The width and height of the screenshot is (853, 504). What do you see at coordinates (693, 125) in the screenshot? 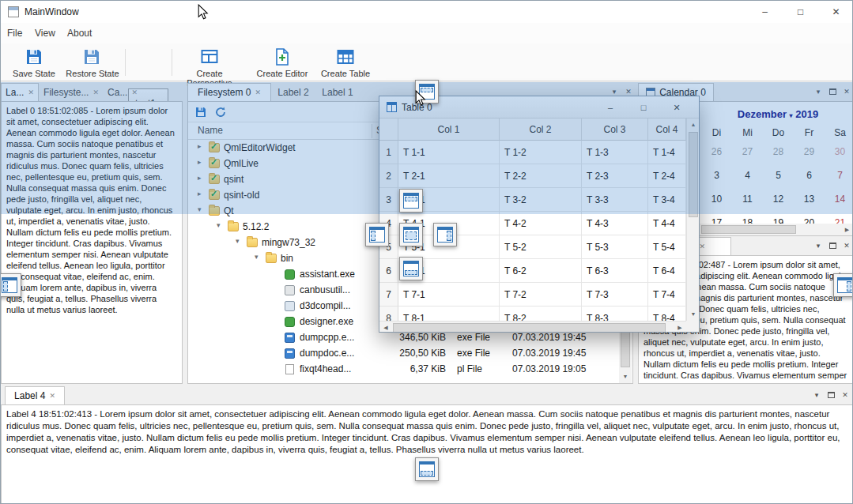
I see `scroll-up-icon: ▲` at bounding box center [693, 125].